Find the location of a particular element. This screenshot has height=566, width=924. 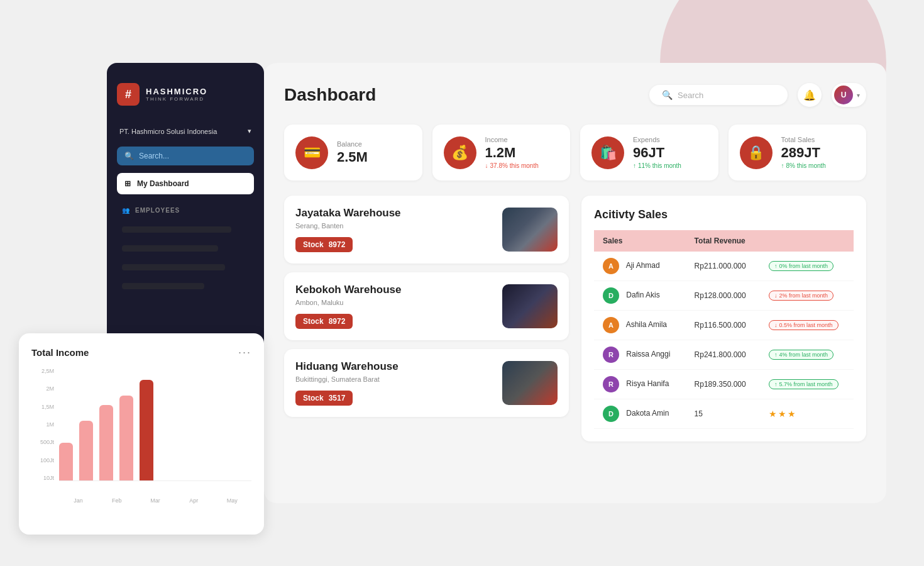

change-badge: ↓ 2% from last month is located at coordinates (801, 296).